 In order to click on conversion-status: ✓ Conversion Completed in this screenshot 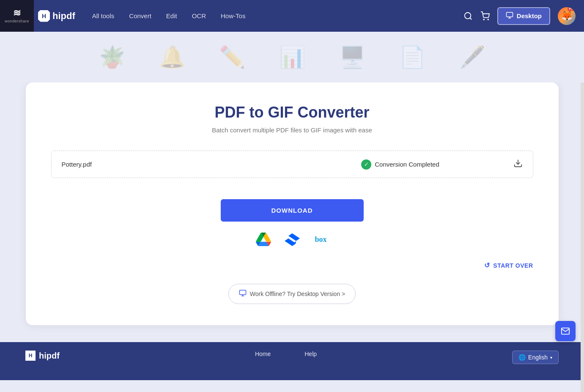, I will do `click(400, 164)`.